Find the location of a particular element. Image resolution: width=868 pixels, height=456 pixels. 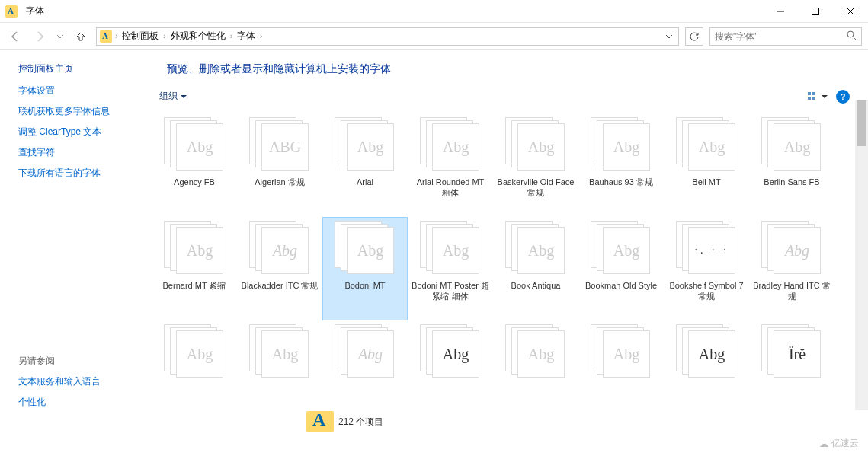

breadcrumb-dropdown is located at coordinates (669, 37).